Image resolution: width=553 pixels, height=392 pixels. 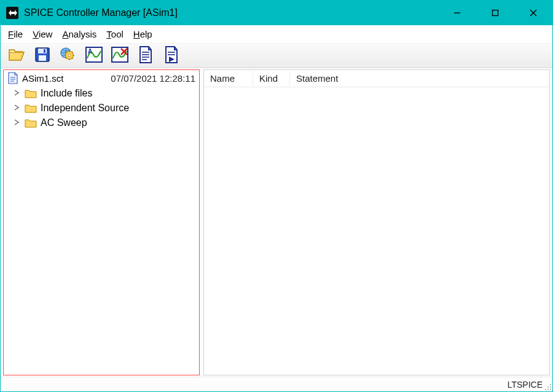 What do you see at coordinates (94, 56) in the screenshot?
I see `toolbar-plot-a-button: A` at bounding box center [94, 56].